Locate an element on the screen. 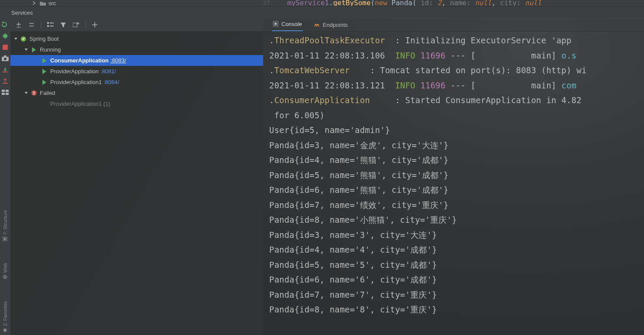  gutter-line-number: 27 is located at coordinates (267, 3).